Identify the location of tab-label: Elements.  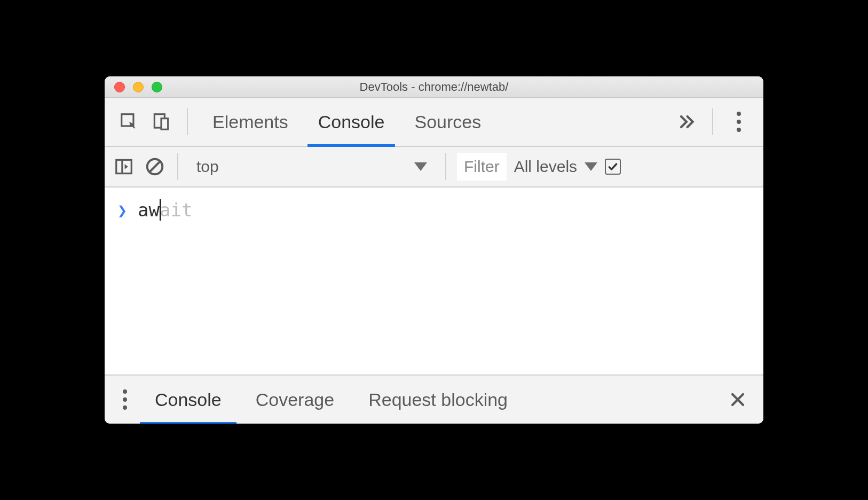
(250, 122).